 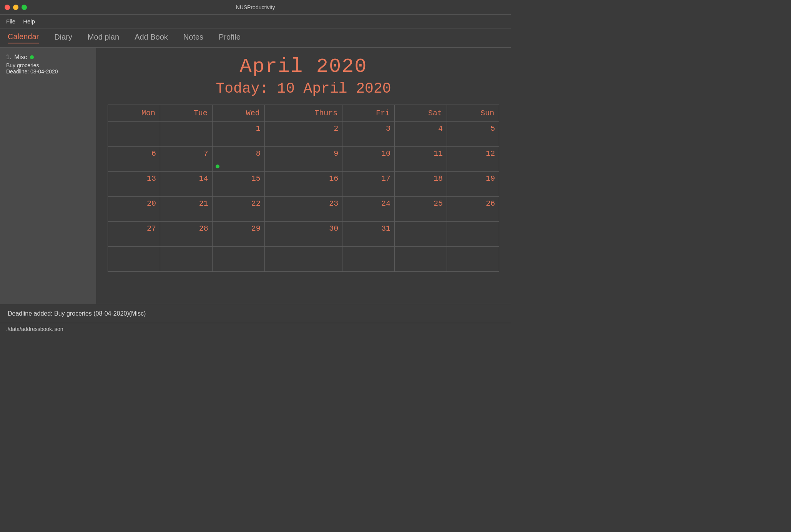 I want to click on task-title: 1. Misc, so click(x=48, y=57).